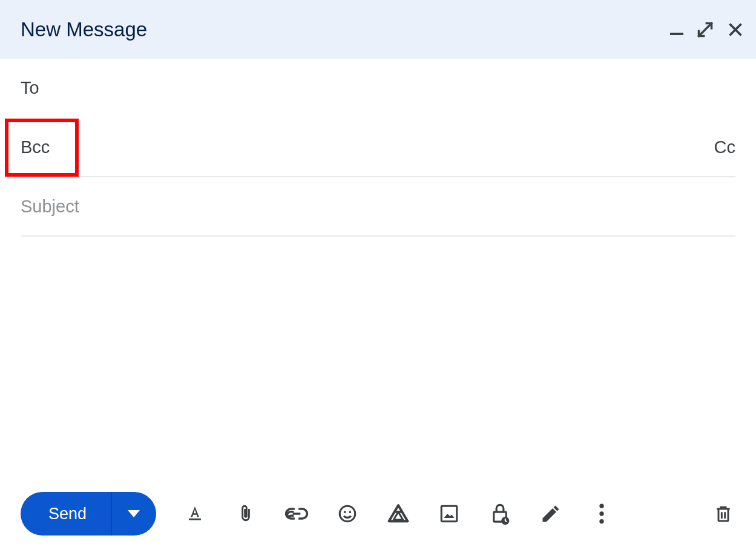 The width and height of the screenshot is (756, 547). What do you see at coordinates (378, 207) in the screenshot?
I see `subject-input` at bounding box center [378, 207].